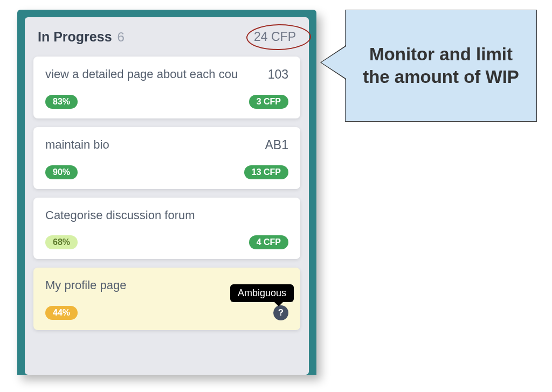 This screenshot has height=392, width=552. What do you see at coordinates (120, 215) in the screenshot?
I see `card-title: Categorise discussion forum` at bounding box center [120, 215].